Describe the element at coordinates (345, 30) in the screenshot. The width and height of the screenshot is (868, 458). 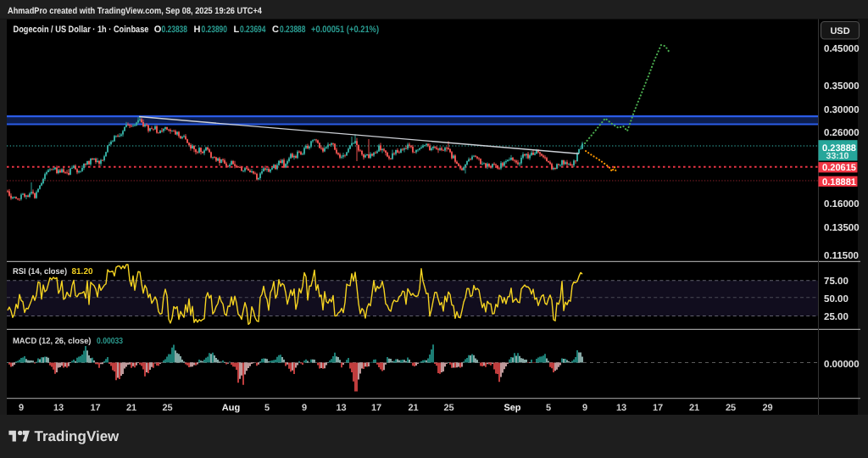
I see `svg-text: +0.00051 (+0.21%)` at that location.